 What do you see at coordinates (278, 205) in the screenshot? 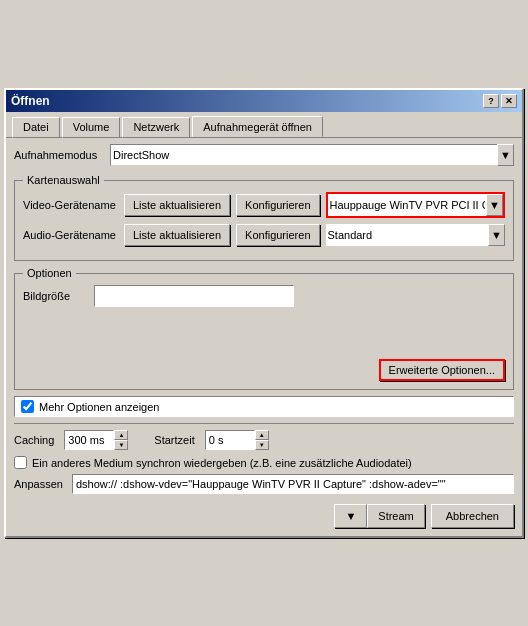
I see `video-config-button: Konfigurieren` at bounding box center [278, 205].